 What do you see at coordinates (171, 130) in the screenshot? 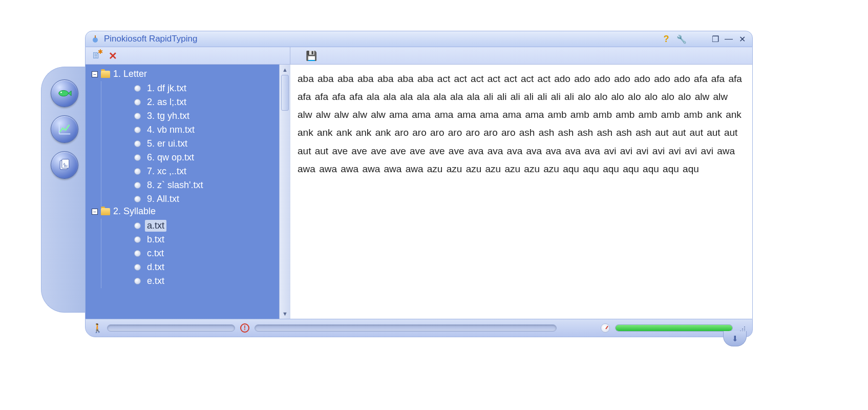
I see `file-label: 4. vb nm.txt` at bounding box center [171, 130].